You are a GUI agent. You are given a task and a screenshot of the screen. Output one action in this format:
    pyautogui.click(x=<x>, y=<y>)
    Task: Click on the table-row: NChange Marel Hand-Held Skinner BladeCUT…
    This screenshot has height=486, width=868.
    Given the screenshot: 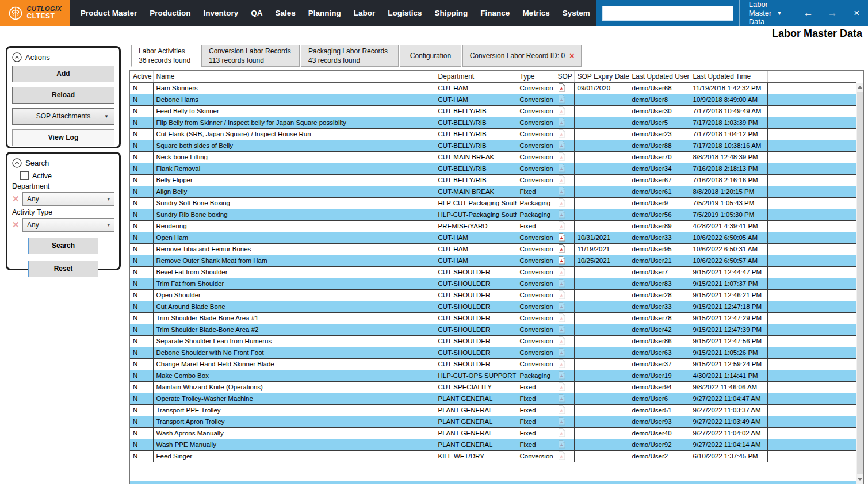 What is the action you would take?
    pyautogui.click(x=493, y=364)
    